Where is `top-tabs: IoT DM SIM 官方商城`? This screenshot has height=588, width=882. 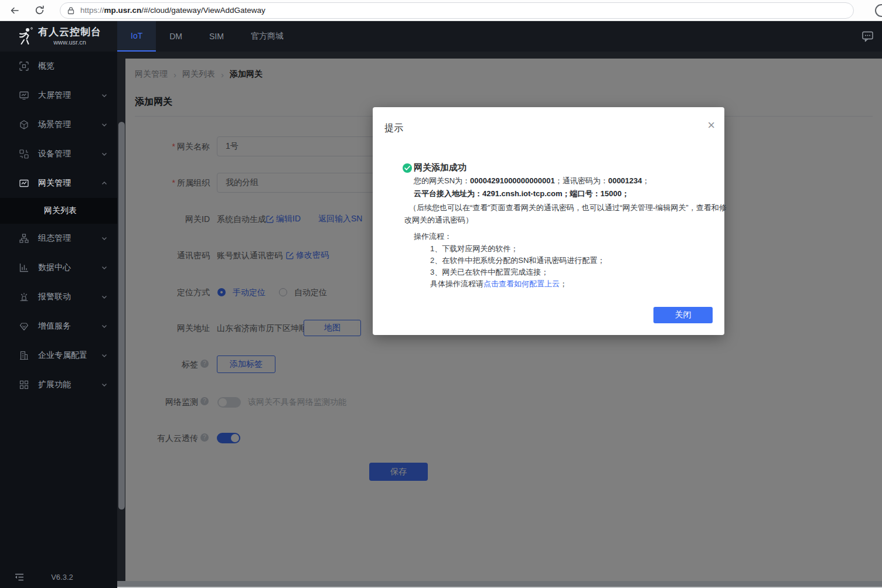 top-tabs: IoT DM SIM 官方商城 is located at coordinates (207, 36).